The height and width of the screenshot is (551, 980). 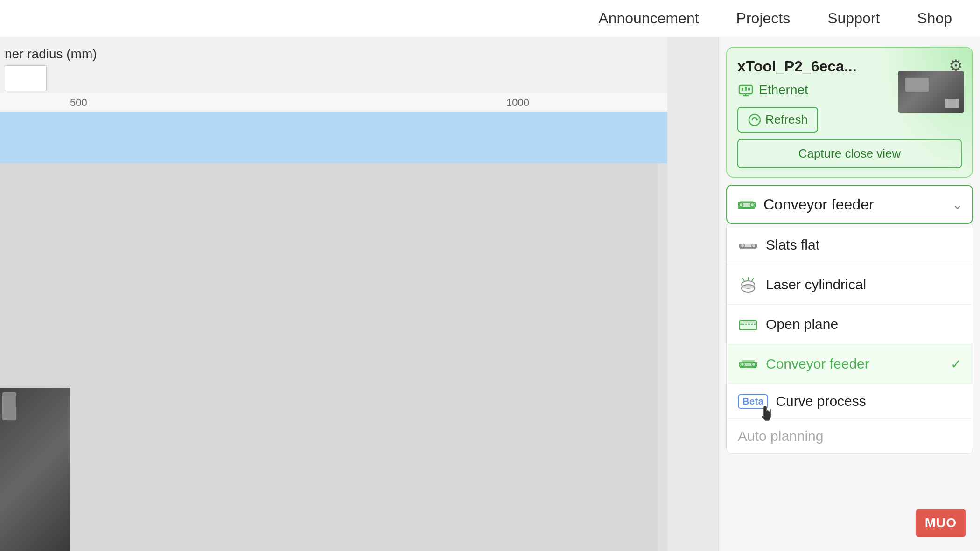 What do you see at coordinates (753, 401) in the screenshot?
I see `beta-badge: Beta` at bounding box center [753, 401].